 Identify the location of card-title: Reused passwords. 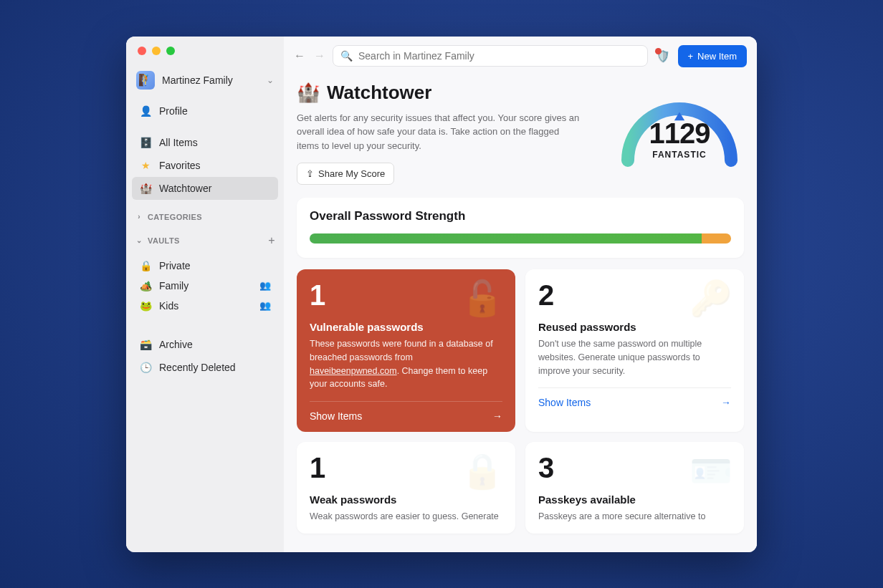
(635, 327).